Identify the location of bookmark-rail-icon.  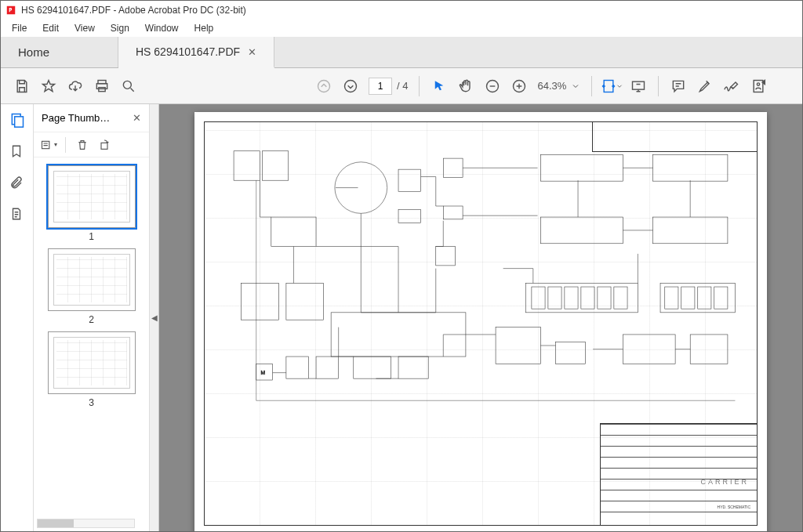
(17, 151).